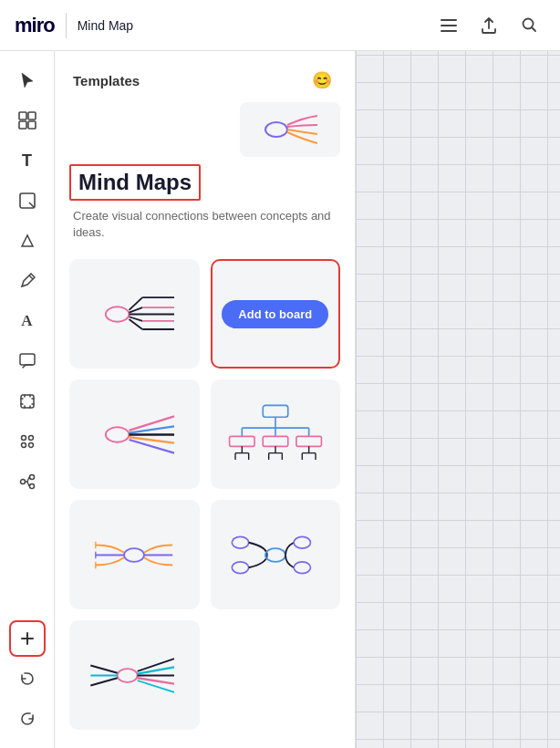 The width and height of the screenshot is (560, 748). Describe the element at coordinates (27, 201) in the screenshot. I see `sticky-tool` at that location.